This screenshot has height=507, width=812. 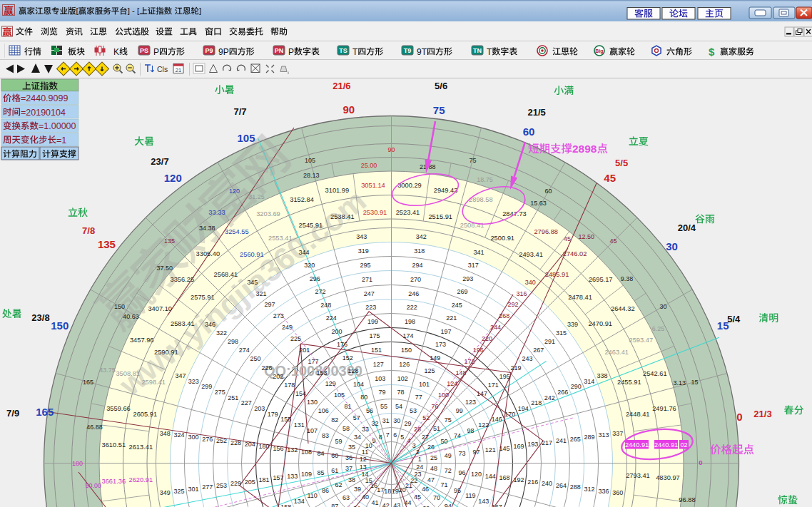 I want to click on svg-text: 147, so click(x=482, y=394).